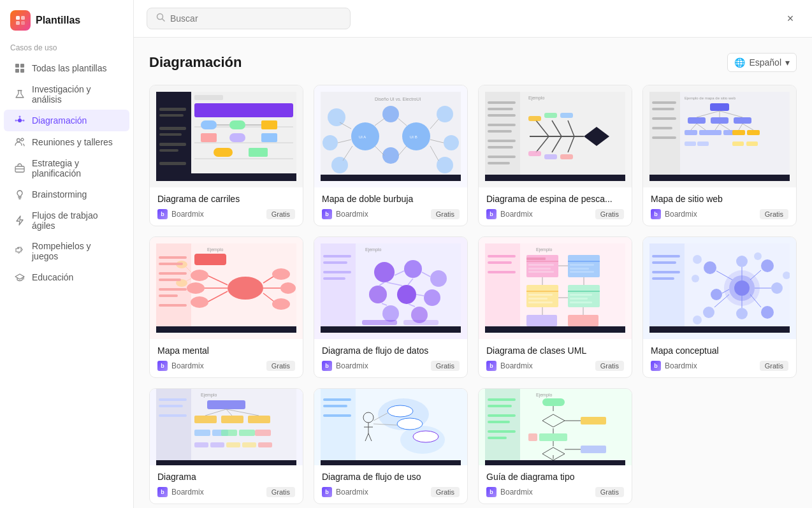  Describe the element at coordinates (66, 194) in the screenshot. I see `sidebar-item-brainstorm: Brainstorming` at that location.